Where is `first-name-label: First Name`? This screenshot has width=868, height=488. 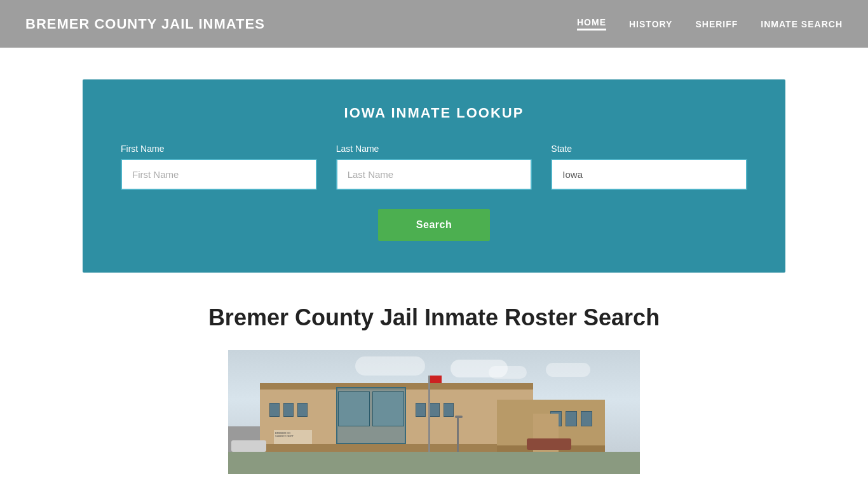 first-name-label: First Name is located at coordinates (219, 149).